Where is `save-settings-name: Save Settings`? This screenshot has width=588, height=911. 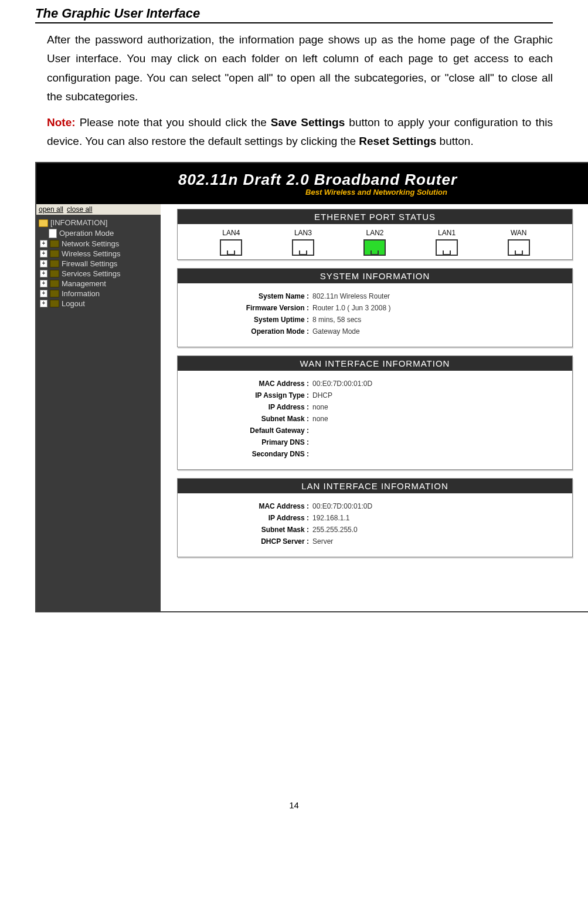
save-settings-name: Save Settings is located at coordinates (308, 122).